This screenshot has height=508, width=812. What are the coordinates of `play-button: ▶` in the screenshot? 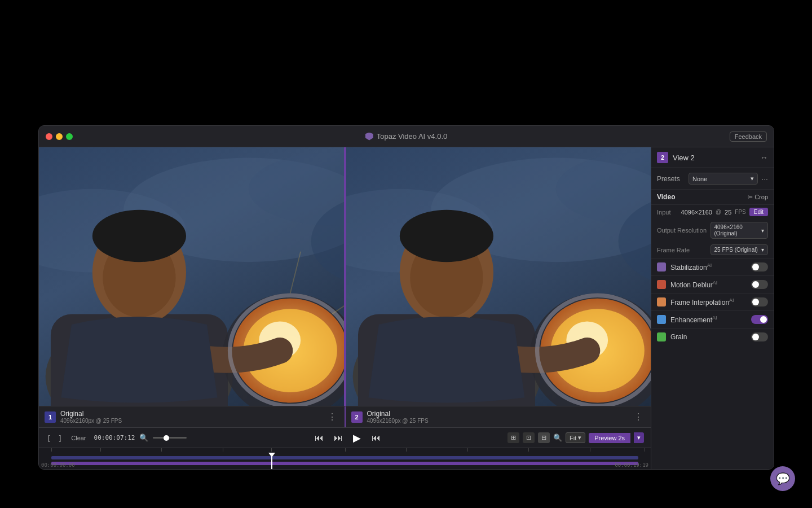 It's located at (357, 438).